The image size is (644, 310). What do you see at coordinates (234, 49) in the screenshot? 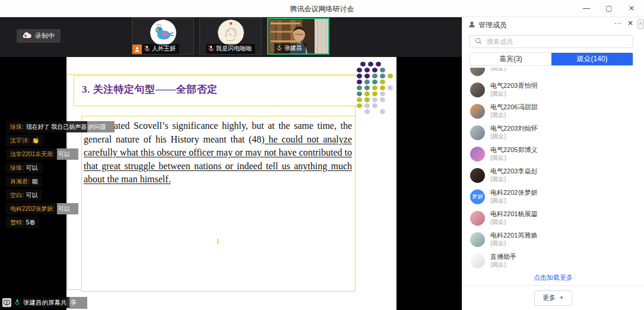
I see `participant-name: 我是闪电啪啪` at bounding box center [234, 49].